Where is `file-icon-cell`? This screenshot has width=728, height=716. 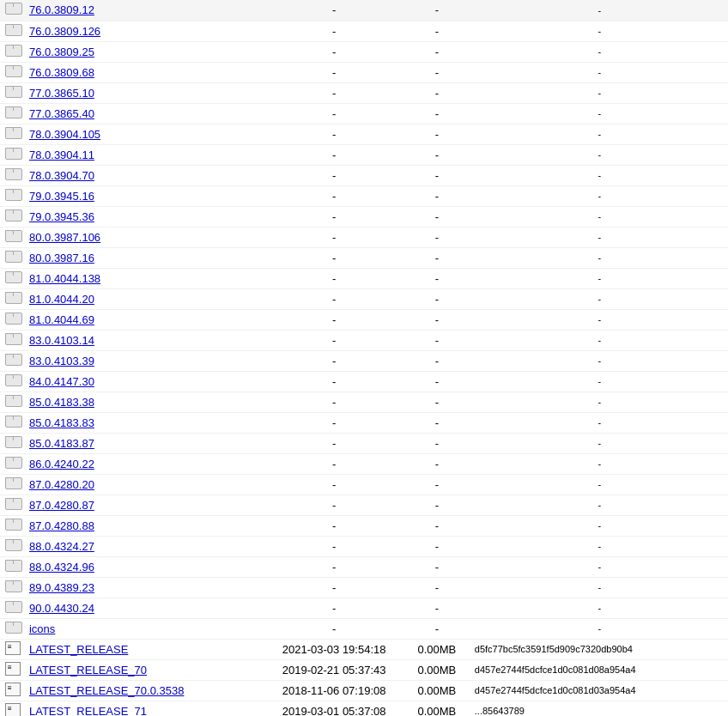
file-icon-cell is located at coordinates (13, 670).